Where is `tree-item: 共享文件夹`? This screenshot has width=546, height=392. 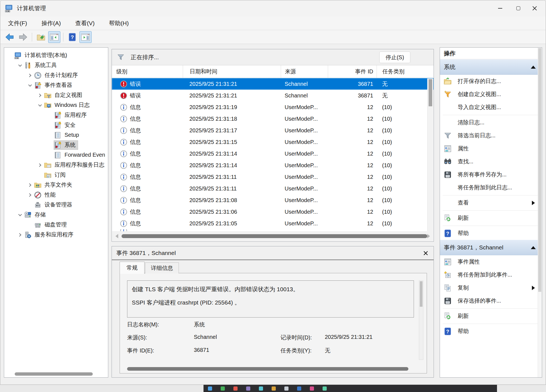
tree-item: 共享文件夹 is located at coordinates (56, 185).